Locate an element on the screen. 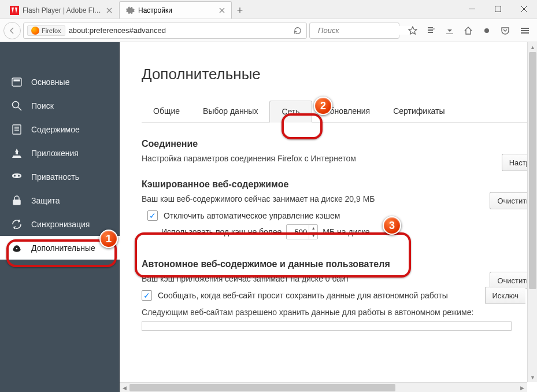 This screenshot has width=537, height=392. close-button is located at coordinates (524, 9).